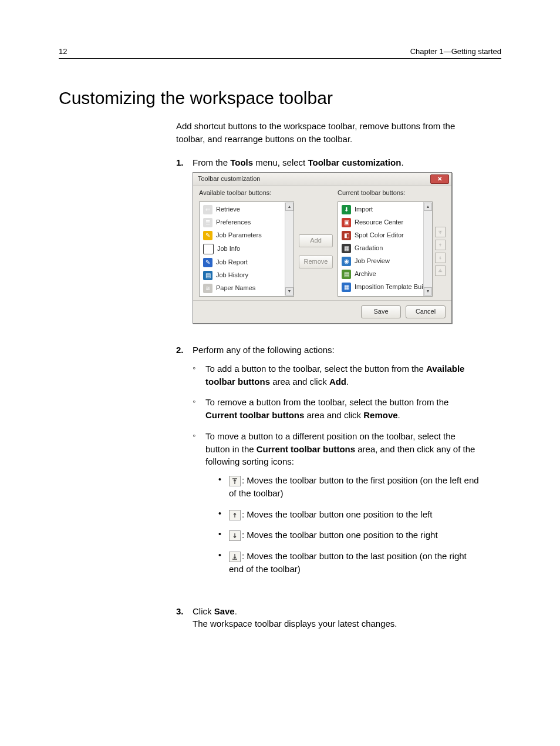 The image size is (560, 746). What do you see at coordinates (242, 275) in the screenshot?
I see `list-item: ▤Job History` at bounding box center [242, 275].